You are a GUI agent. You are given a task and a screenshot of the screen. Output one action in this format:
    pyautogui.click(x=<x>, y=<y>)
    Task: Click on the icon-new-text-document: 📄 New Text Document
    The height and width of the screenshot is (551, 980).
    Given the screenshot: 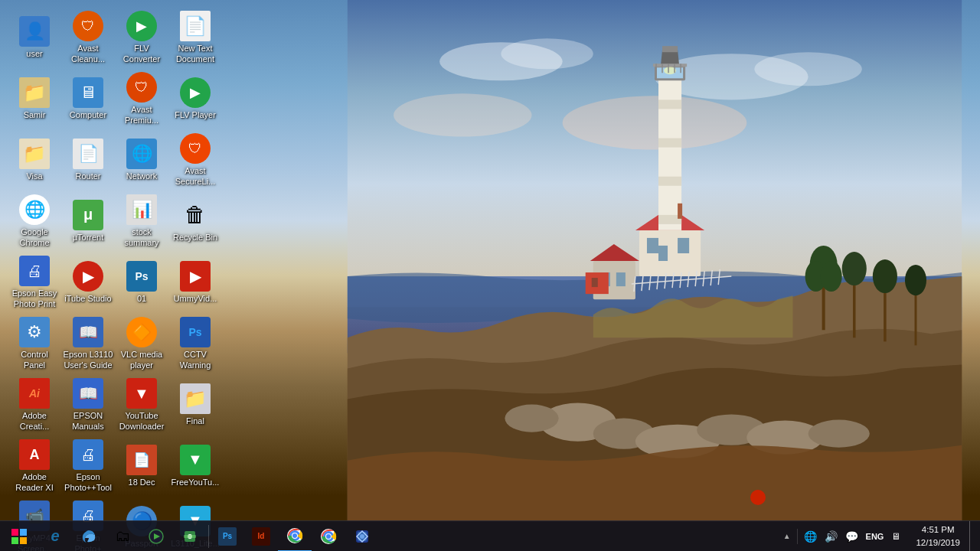 What is the action you would take?
    pyautogui.click(x=195, y=37)
    